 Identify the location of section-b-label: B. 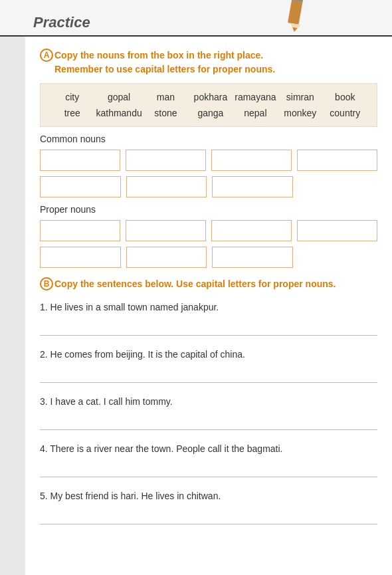
(47, 284).